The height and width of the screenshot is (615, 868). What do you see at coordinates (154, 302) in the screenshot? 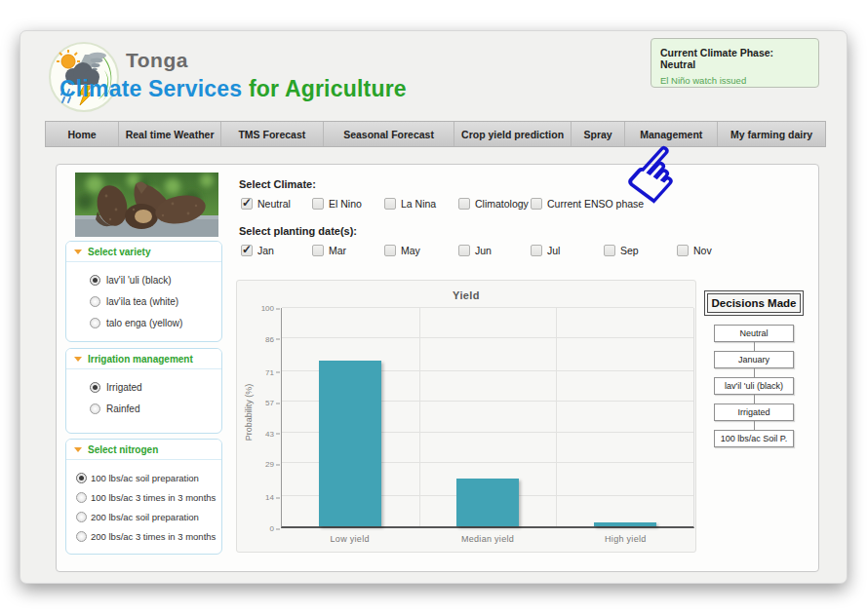
I see `variety-option-white: lav'ila tea (white)` at bounding box center [154, 302].